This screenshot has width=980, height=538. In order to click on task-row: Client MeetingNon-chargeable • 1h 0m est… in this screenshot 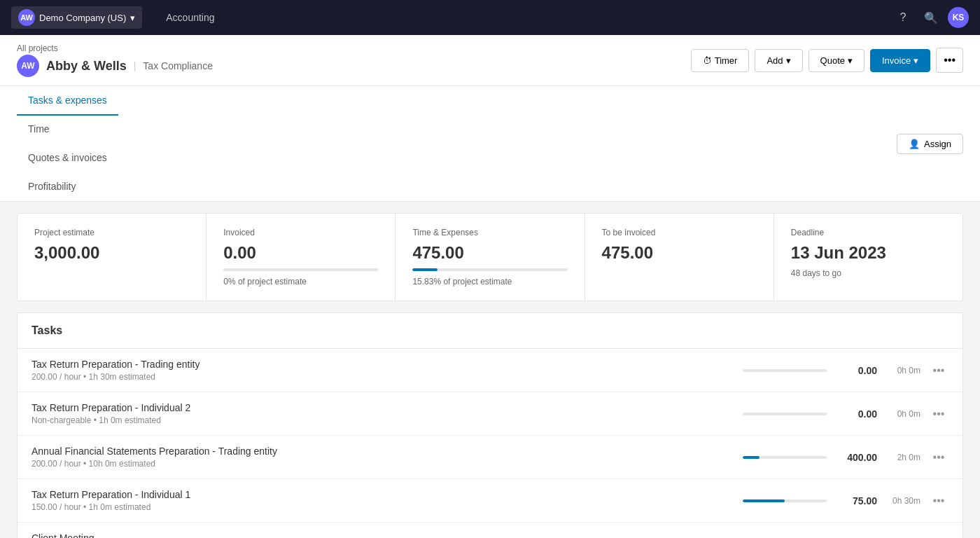, I will do `click(490, 530)`.